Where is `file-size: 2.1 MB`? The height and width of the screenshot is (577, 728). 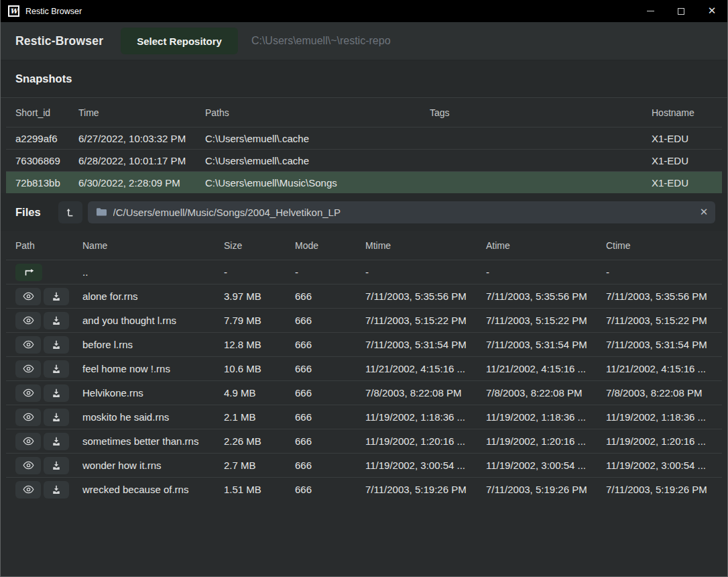 file-size: 2.1 MB is located at coordinates (259, 417).